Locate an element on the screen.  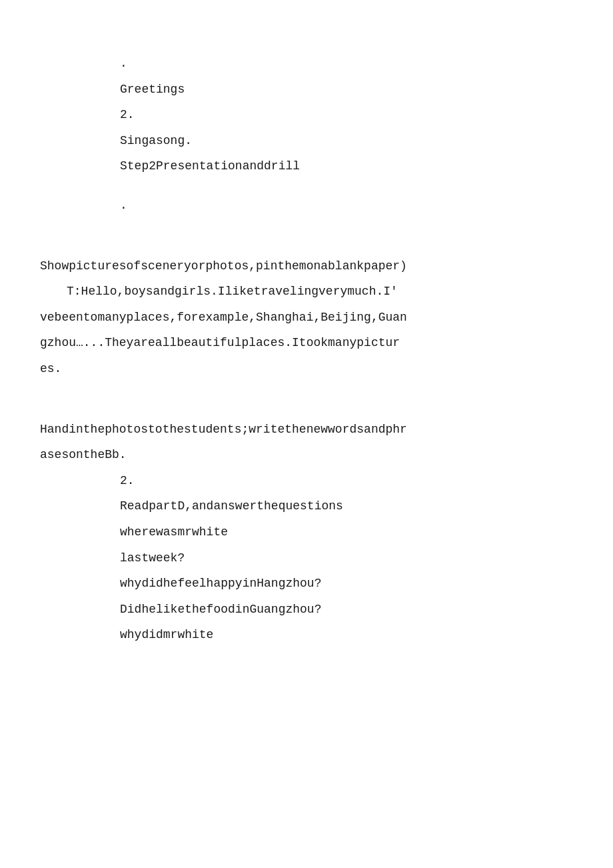
why-did-mr-line: whydidmrwhite is located at coordinates (306, 635).